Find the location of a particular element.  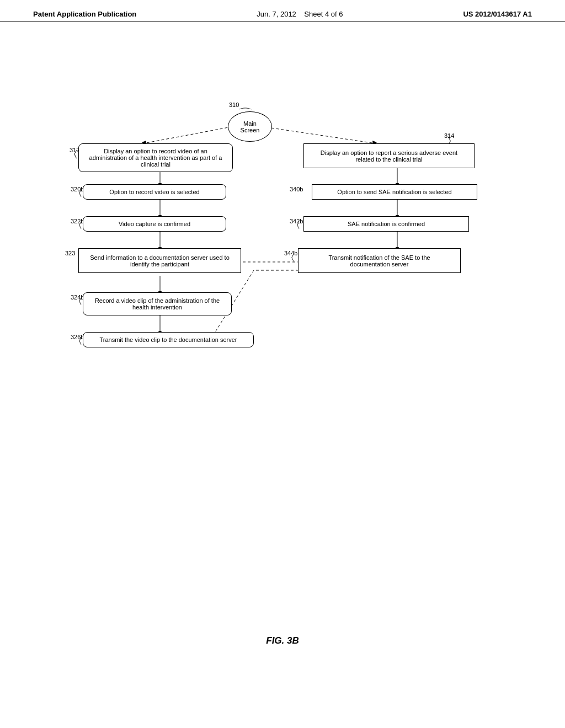

label-320b: 320b is located at coordinates (77, 189).